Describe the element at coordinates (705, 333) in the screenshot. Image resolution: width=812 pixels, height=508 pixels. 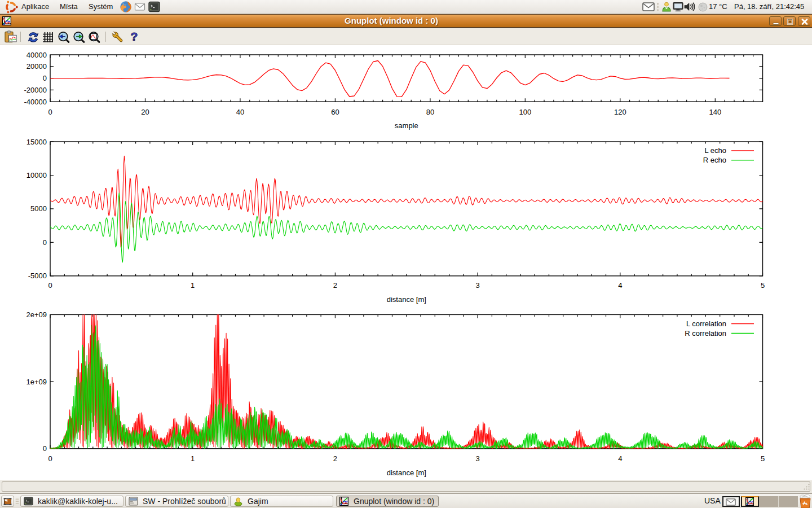
I see `svg-text: R correlation` at that location.